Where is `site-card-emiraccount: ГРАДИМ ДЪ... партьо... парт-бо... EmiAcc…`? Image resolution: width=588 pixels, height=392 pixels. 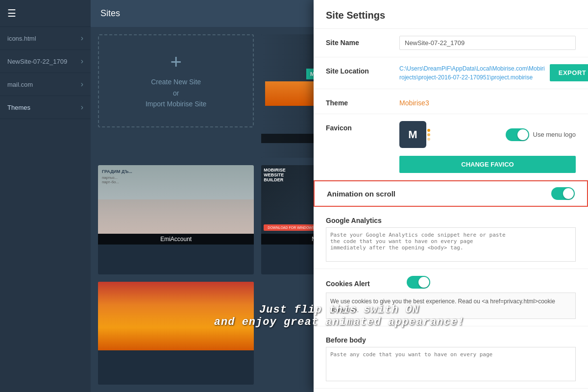
site-card-emiraccount: ГРАДИМ ДЪ... партьо... парт-бо... EmiAcc… is located at coordinates (176, 220).